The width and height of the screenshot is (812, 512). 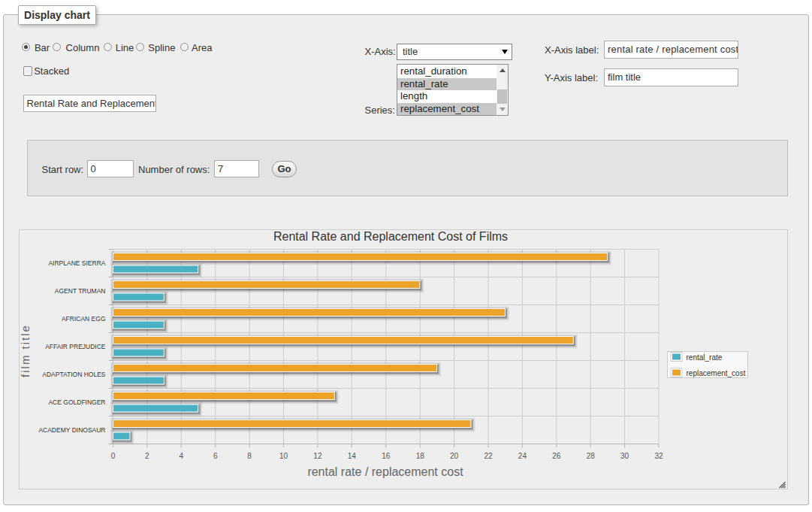 I want to click on svg-text: ACADEMY DINOSAUR, so click(x=72, y=430).